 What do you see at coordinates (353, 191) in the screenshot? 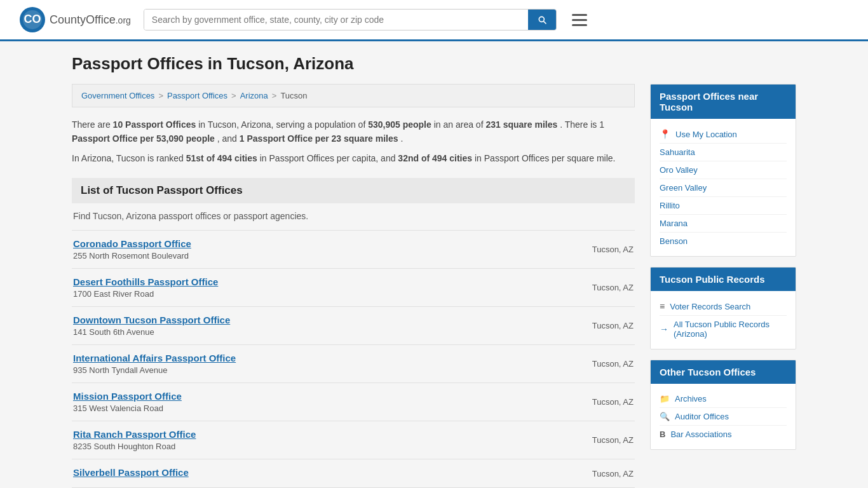
I see `list-section-heading: List of Tucson Passport Offices` at bounding box center [353, 191].